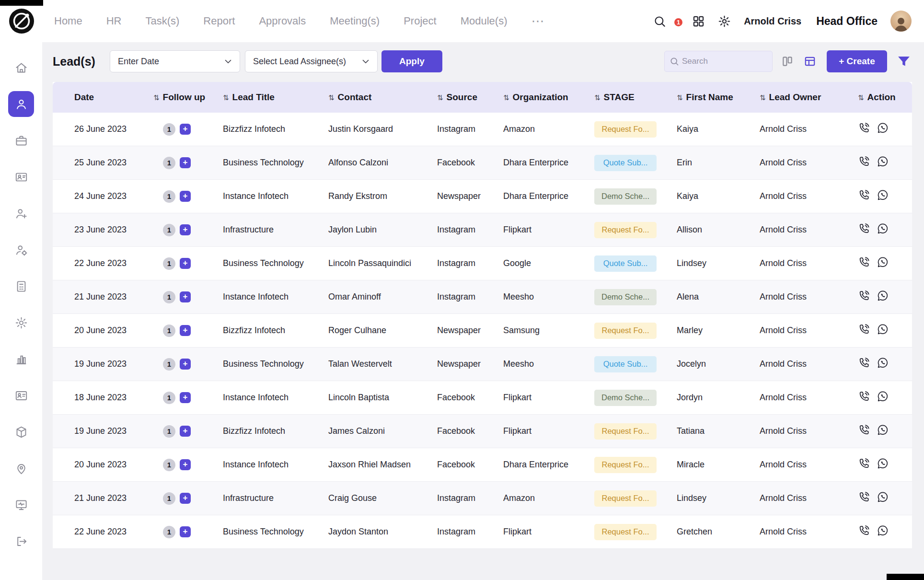 The image size is (924, 580). I want to click on column-header-action: ⇅Action, so click(875, 97).